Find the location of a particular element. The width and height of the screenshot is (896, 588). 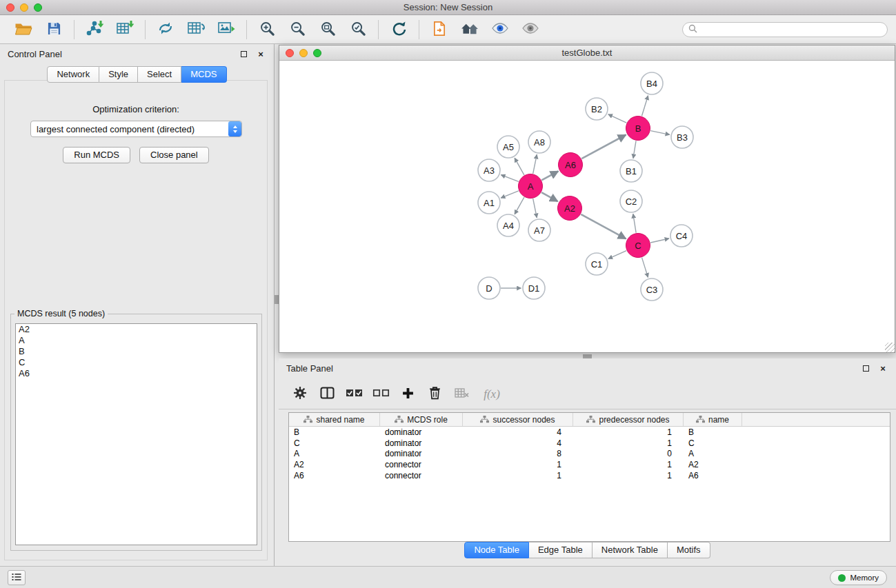

add-button is located at coordinates (408, 394).